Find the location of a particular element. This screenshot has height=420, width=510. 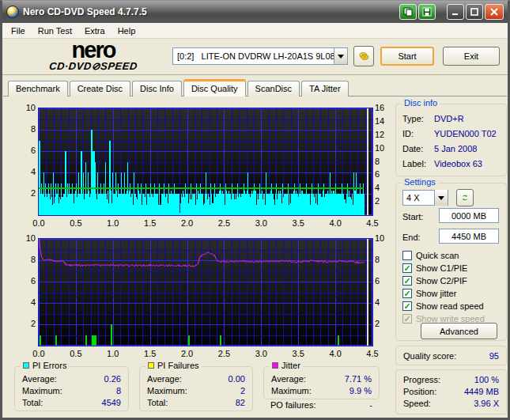

disc-info-row: ID:YUDEN000 T02 is located at coordinates (451, 134).